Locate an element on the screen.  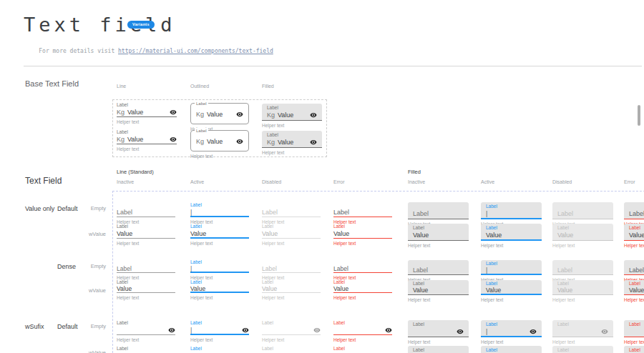
state-header: Error is located at coordinates (630, 182).